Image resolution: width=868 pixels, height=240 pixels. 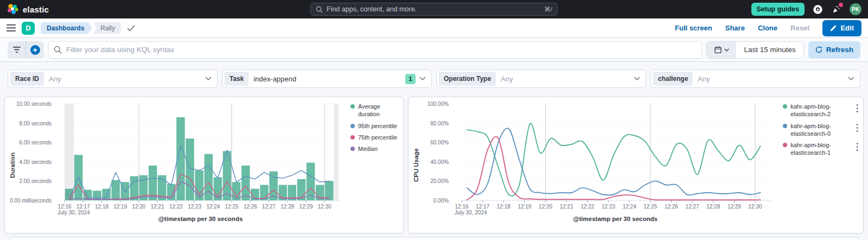 I want to click on y-tick-label: 20.00%, so click(x=439, y=181).